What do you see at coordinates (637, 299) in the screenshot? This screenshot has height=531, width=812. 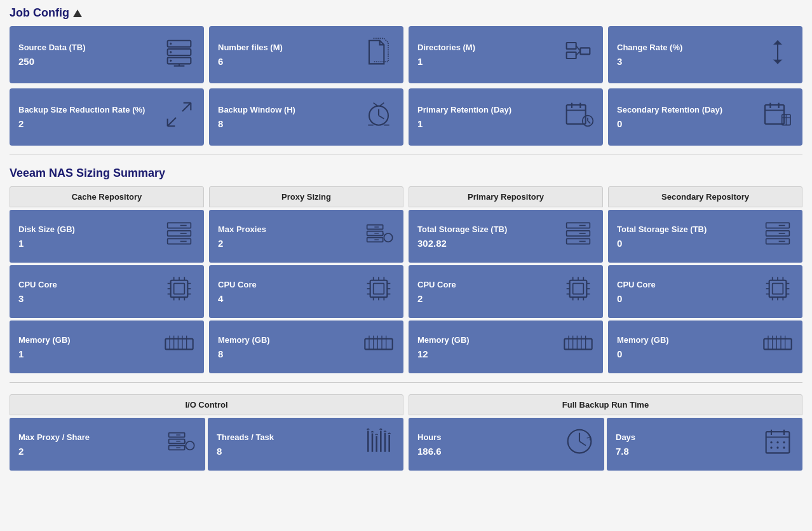 I see `secondary-cpu-value: 0` at bounding box center [637, 299].